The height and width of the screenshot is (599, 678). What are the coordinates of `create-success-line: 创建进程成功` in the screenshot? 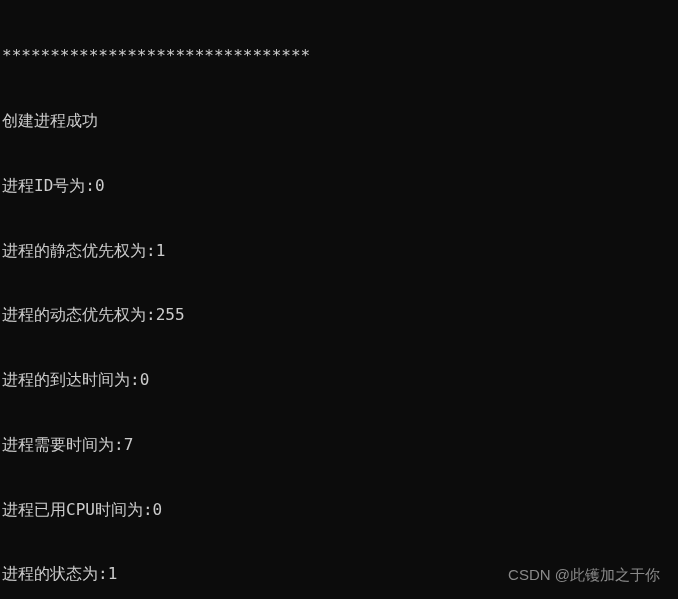 It's located at (340, 121).